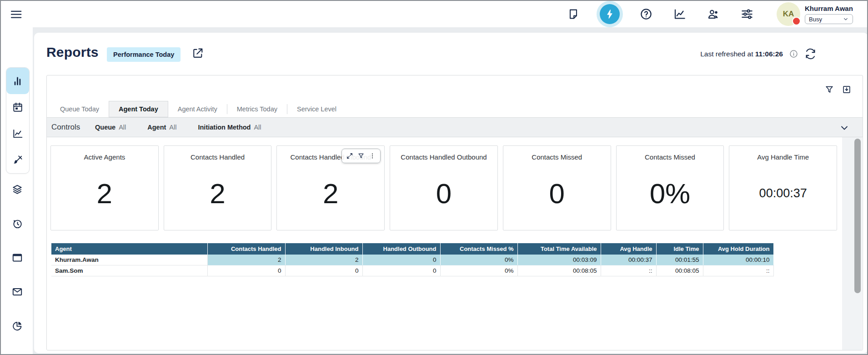  Describe the element at coordinates (372, 156) in the screenshot. I see `kebab-menu-icon` at that location.